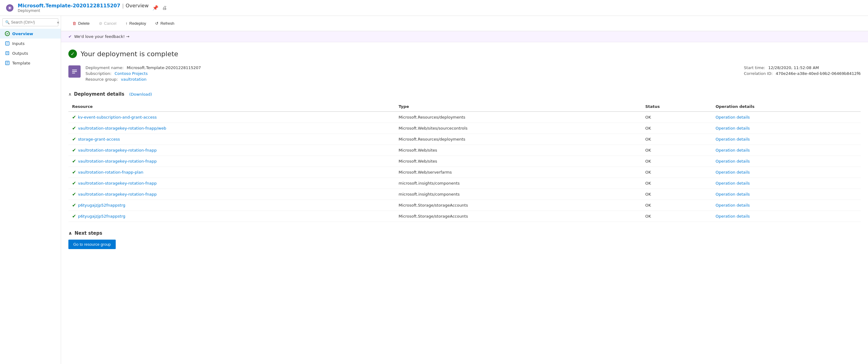  What do you see at coordinates (143, 79) in the screenshot?
I see `resource-group-row: Resource group: vaultrotation` at bounding box center [143, 79].